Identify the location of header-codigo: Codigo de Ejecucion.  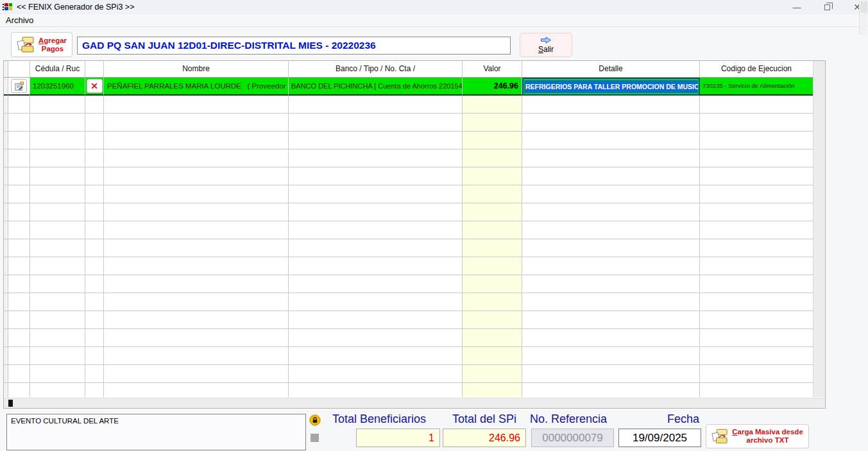
(757, 69).